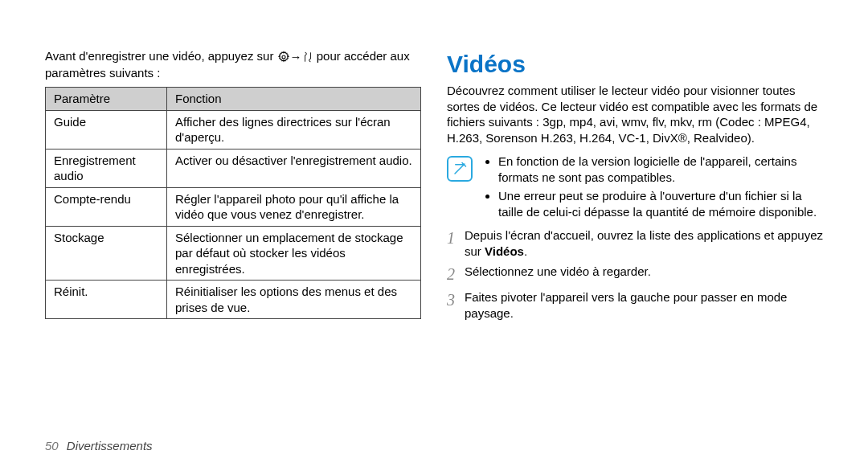 The height and width of the screenshot is (471, 868). I want to click on th-param: Paramètre, so click(106, 100).